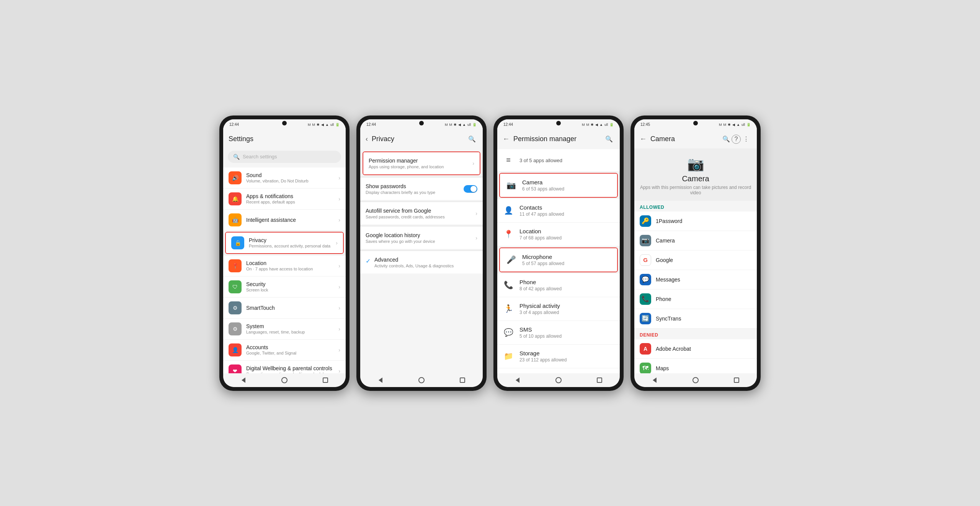 This screenshot has height=506, width=980. Describe the element at coordinates (645, 319) in the screenshot. I see `app-icon-synctrans: 🔄` at that location.